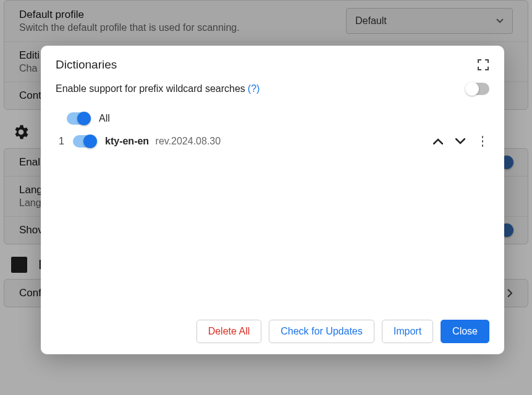 Image resolution: width=532 pixels, height=395 pixels. I want to click on move-down-button, so click(460, 141).